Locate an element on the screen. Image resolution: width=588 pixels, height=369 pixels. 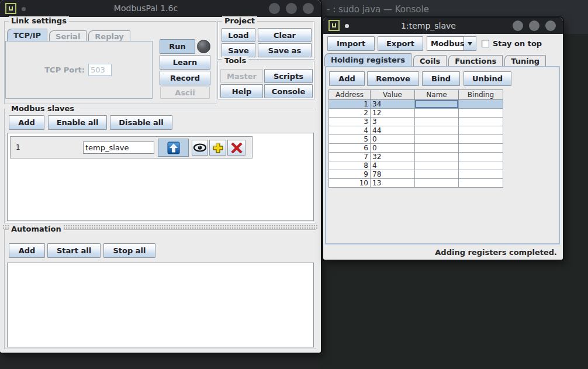
cell-address: 8 is located at coordinates (350, 166).